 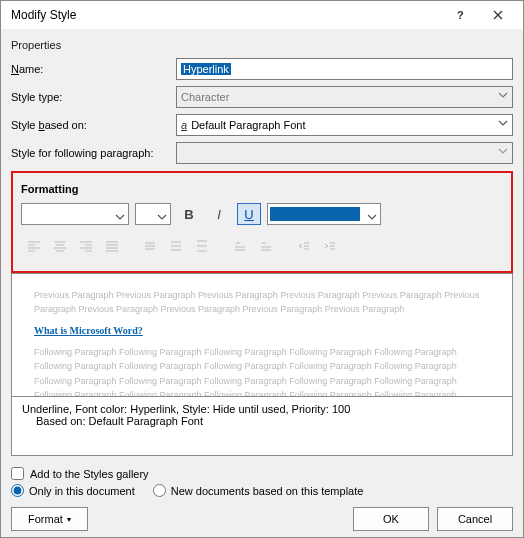 What do you see at coordinates (86, 246) in the screenshot?
I see `align-right-button` at bounding box center [86, 246].